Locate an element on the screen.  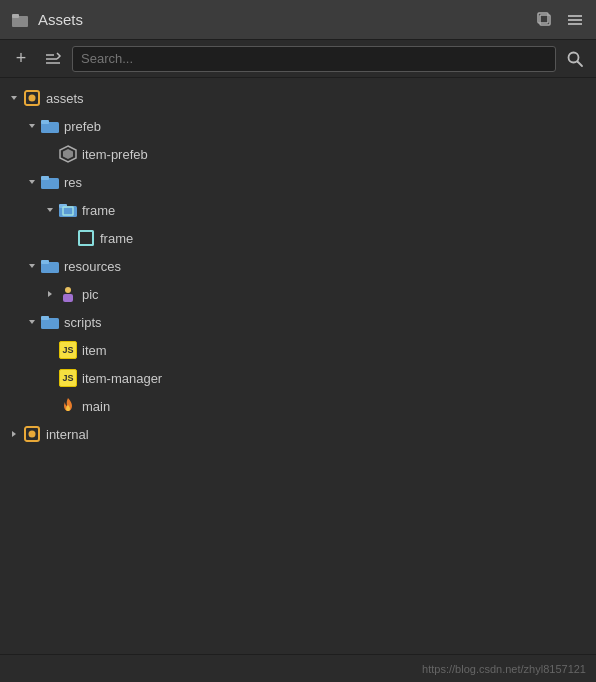
label-item-manager: item-manager is located at coordinates (122, 378).